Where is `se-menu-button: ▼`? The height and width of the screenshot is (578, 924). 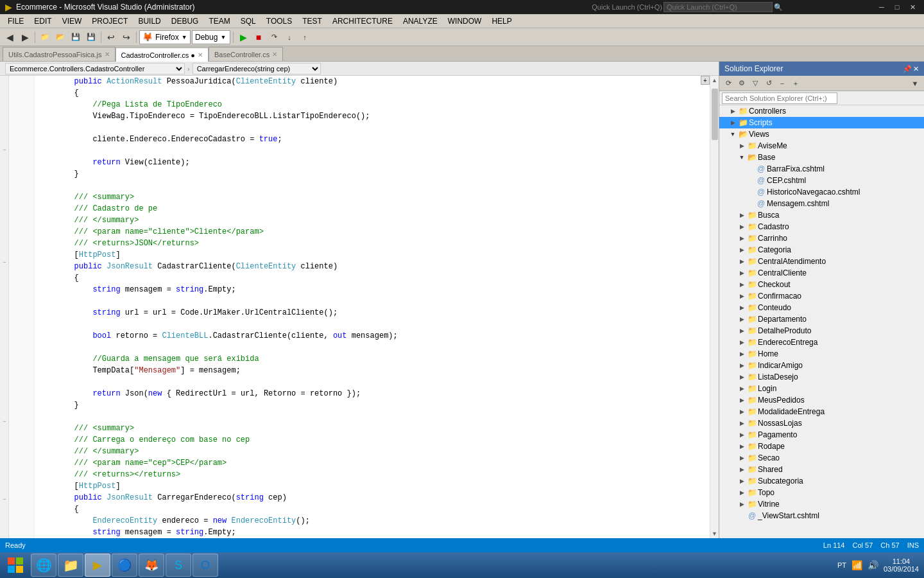 se-menu-button: ▼ is located at coordinates (915, 83).